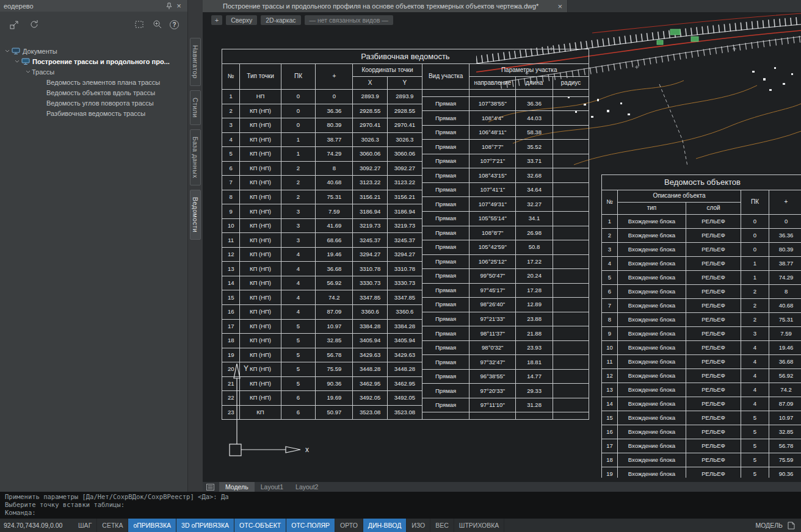  What do you see at coordinates (85, 525) in the screenshot?
I see `status-toggle: ШАГ` at bounding box center [85, 525].